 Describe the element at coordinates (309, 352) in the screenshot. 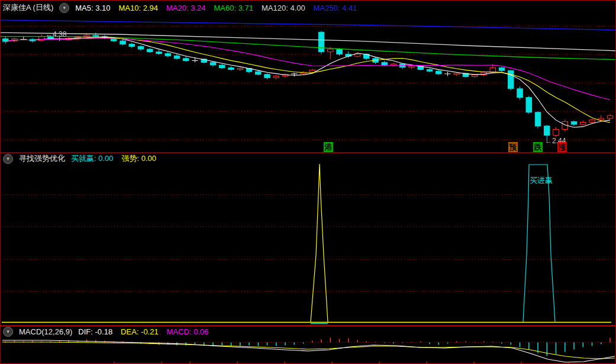

I see `dif-line` at that location.